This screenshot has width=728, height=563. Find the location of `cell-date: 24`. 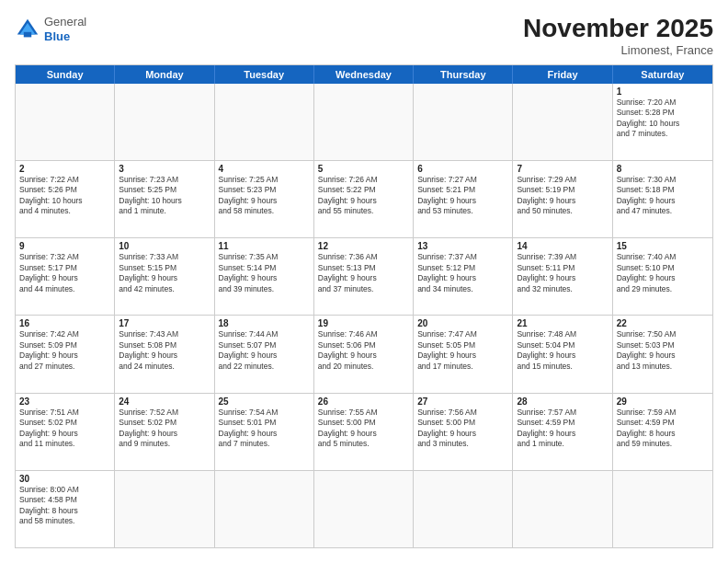

cell-date: 24 is located at coordinates (164, 401).